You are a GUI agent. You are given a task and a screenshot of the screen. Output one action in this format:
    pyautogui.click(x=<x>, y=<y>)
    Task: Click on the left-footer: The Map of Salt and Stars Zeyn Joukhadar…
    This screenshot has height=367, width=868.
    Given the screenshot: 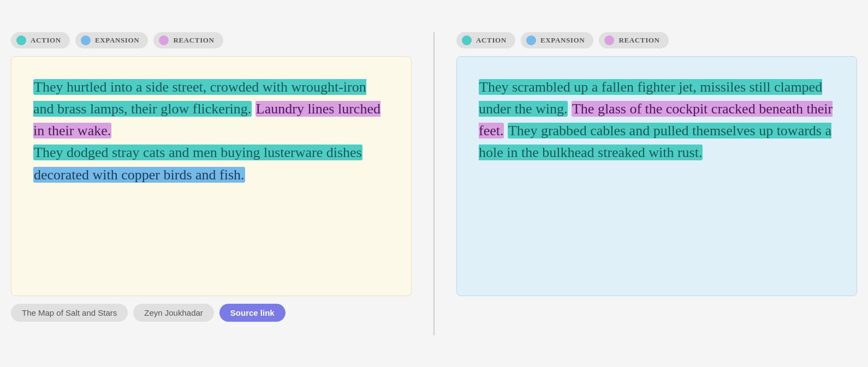 What is the action you would take?
    pyautogui.click(x=211, y=313)
    